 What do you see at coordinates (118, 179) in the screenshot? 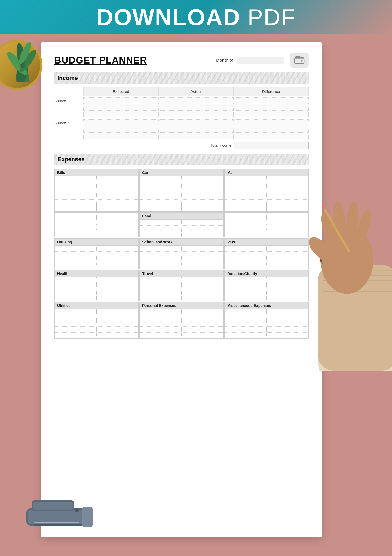
I see `bills-cell2` at bounding box center [118, 179].